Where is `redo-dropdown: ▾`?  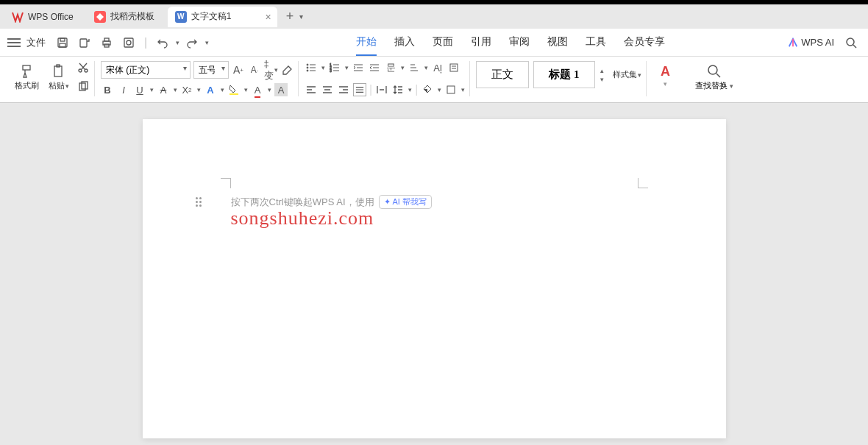 redo-dropdown: ▾ is located at coordinates (207, 43).